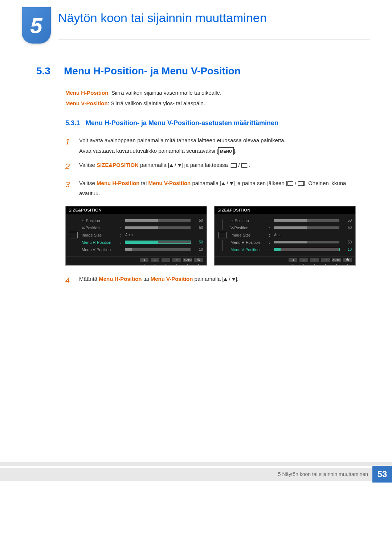 The width and height of the screenshot is (392, 554). What do you see at coordinates (382, 474) in the screenshot?
I see `footer-page-number: 53` at bounding box center [382, 474].